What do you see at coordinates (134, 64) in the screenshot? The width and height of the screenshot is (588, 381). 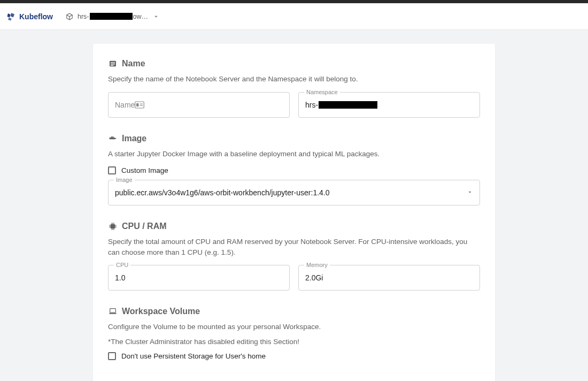 I see `section-title: Name` at bounding box center [134, 64].